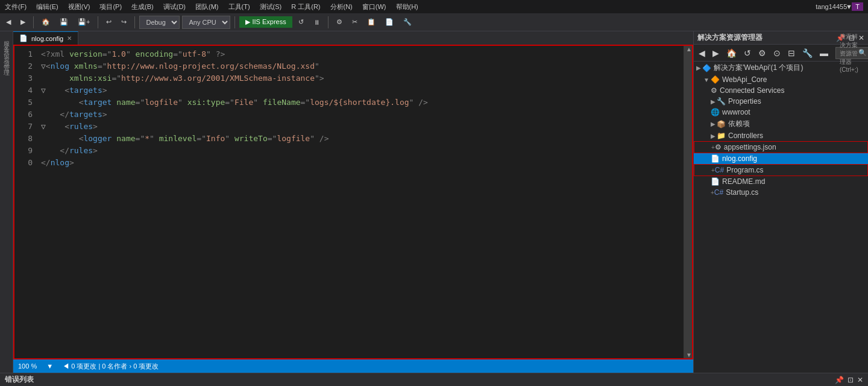 The image size is (868, 386). What do you see at coordinates (24, 39) in the screenshot?
I see `tab-icon: 📄` at bounding box center [24, 39].